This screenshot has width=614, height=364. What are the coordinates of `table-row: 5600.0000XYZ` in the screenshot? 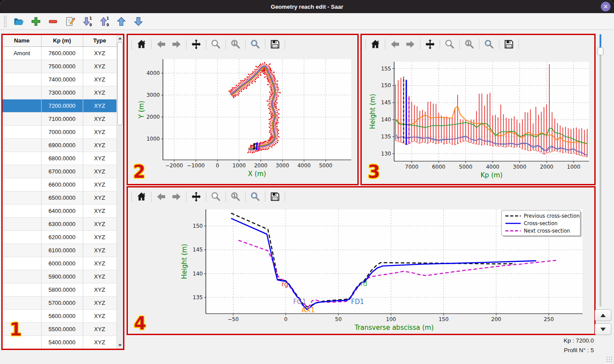 It's located at (60, 316).